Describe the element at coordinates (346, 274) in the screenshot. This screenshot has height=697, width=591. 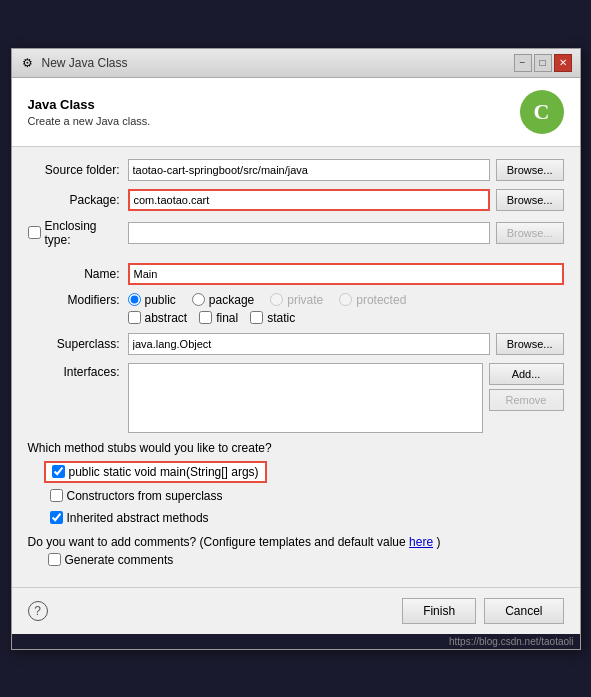
I see `name-input` at that location.